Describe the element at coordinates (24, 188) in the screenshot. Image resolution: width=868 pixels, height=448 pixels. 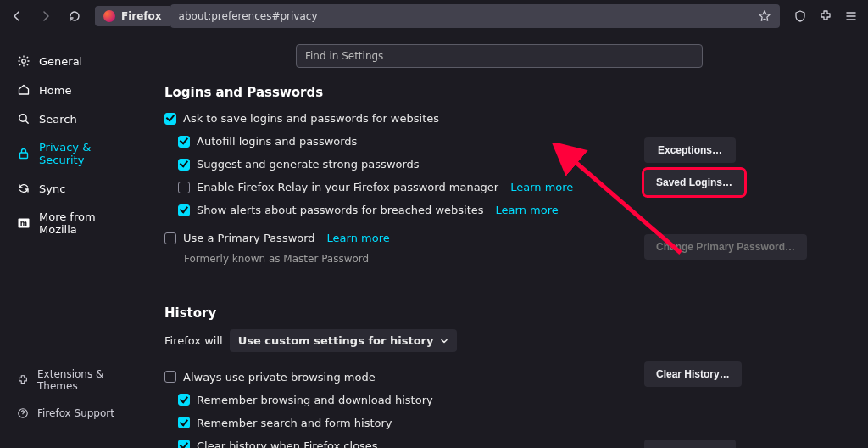
I see `sync-icon` at that location.